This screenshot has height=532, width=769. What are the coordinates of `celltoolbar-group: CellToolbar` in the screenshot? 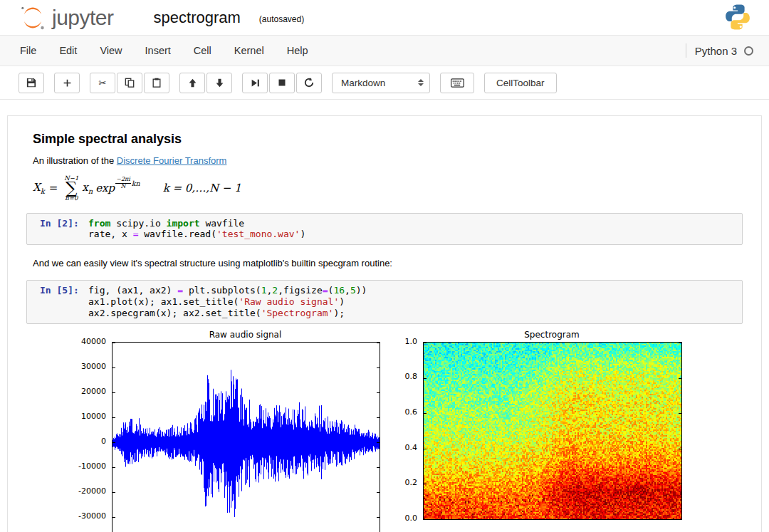 It's located at (520, 83).